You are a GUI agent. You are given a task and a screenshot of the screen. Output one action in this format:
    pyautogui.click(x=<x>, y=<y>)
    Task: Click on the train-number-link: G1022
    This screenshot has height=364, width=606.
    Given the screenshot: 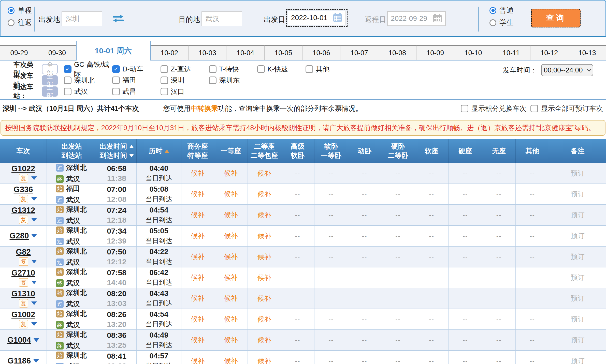 What is the action you would take?
    pyautogui.click(x=23, y=169)
    